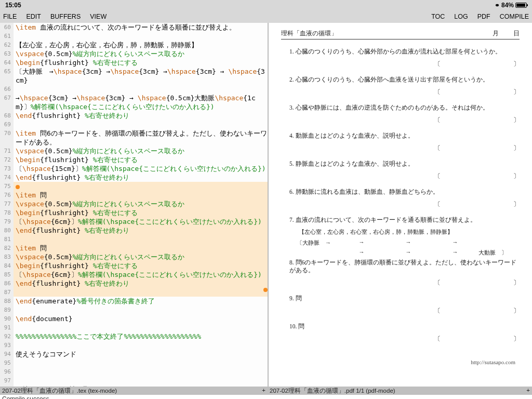  Describe the element at coordinates (65, 17) in the screenshot. I see `menu-buffers: BUFFERS` at that location.